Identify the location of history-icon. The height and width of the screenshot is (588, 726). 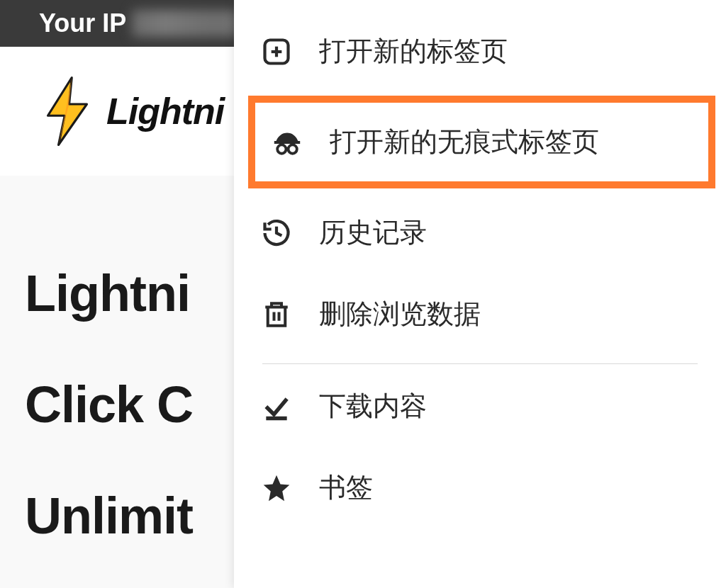
(277, 233).